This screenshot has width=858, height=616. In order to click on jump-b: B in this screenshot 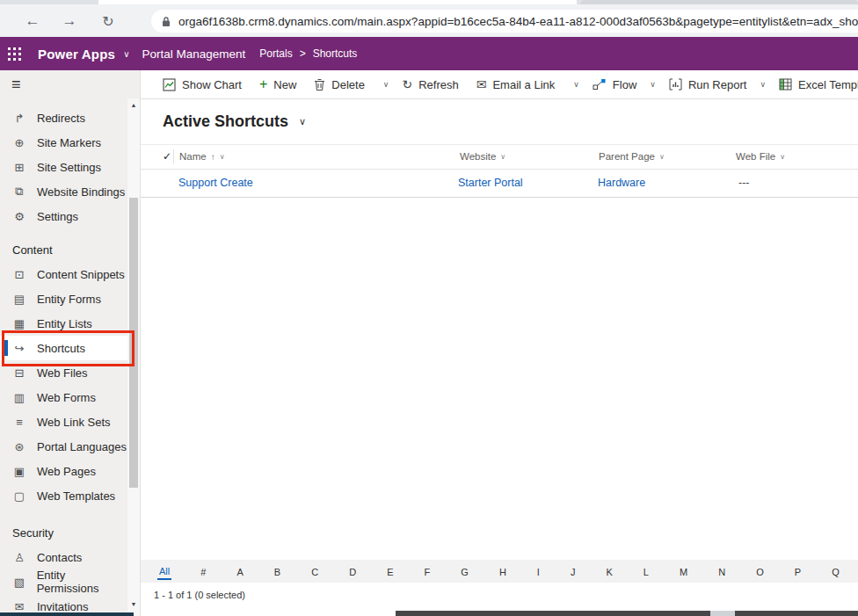, I will do `click(278, 571)`.